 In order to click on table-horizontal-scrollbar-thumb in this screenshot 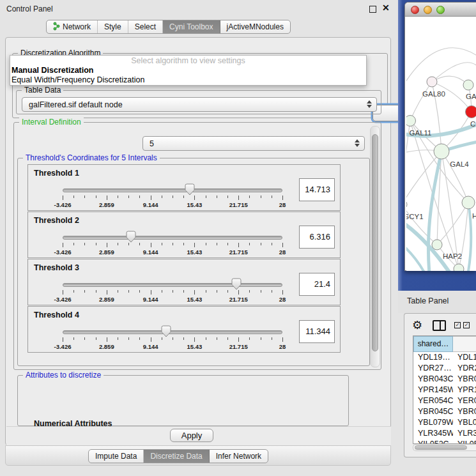, I will do `click(441, 447)`.